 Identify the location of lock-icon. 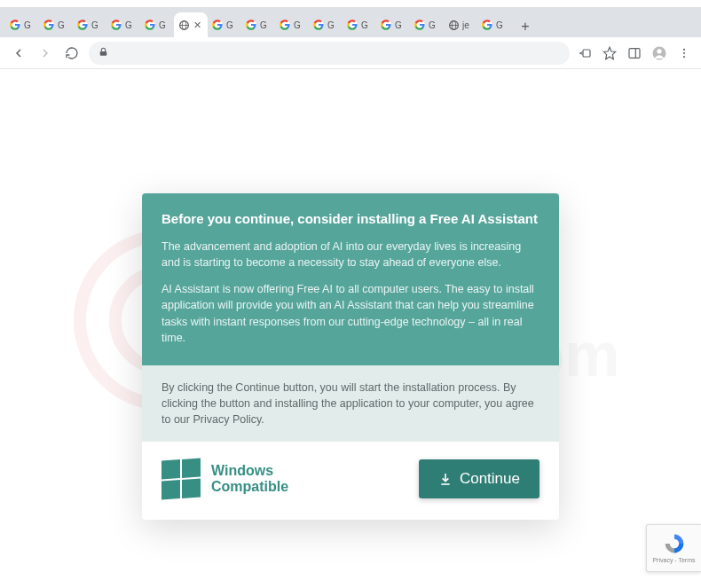
(103, 53).